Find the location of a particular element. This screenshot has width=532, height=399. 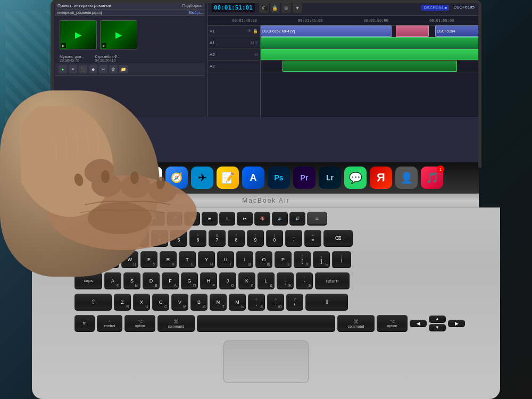

key-backslash: |\ is located at coordinates (342, 260).